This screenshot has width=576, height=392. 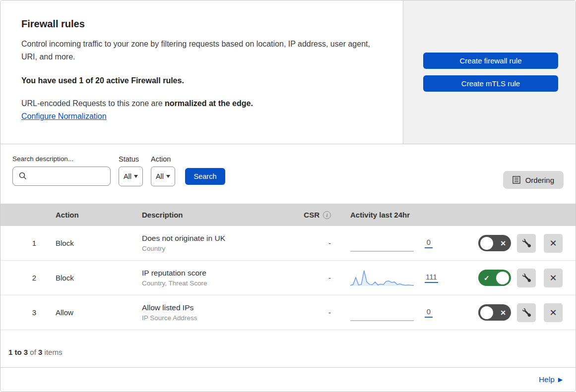 What do you see at coordinates (220, 249) in the screenshot?
I see `rule-fields: Country` at bounding box center [220, 249].